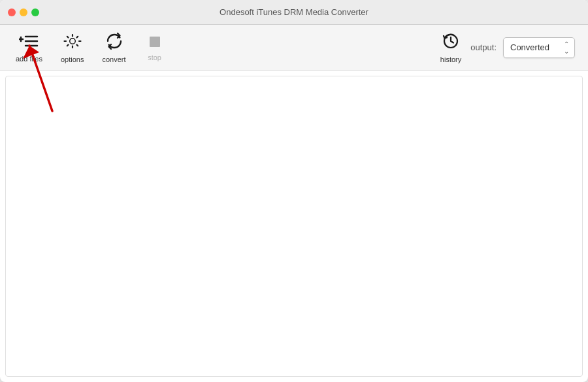 The image size is (588, 382). Describe the element at coordinates (530, 47) in the screenshot. I see `output-value: Converted` at that location.